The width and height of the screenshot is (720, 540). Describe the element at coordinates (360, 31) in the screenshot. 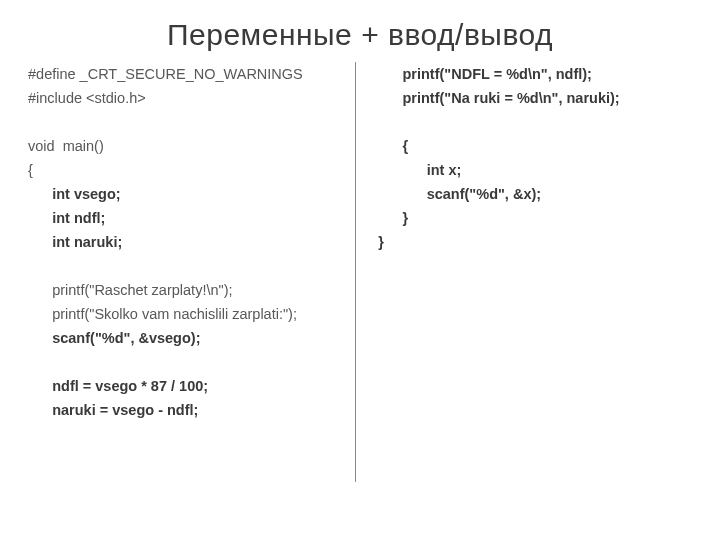

I see `slide-title: Переменные + ввод/вывод` at that location.